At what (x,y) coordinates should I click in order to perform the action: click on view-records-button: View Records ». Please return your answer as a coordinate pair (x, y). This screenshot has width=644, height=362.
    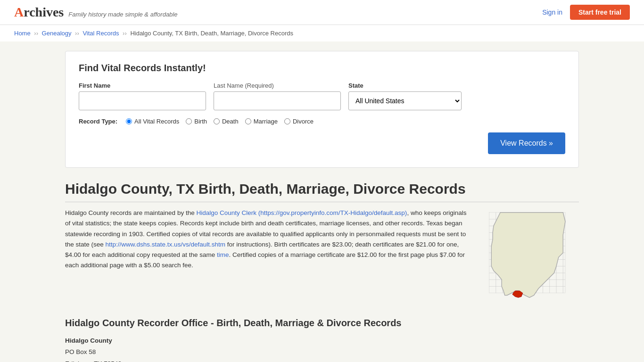
    Looking at the image, I should click on (527, 143).